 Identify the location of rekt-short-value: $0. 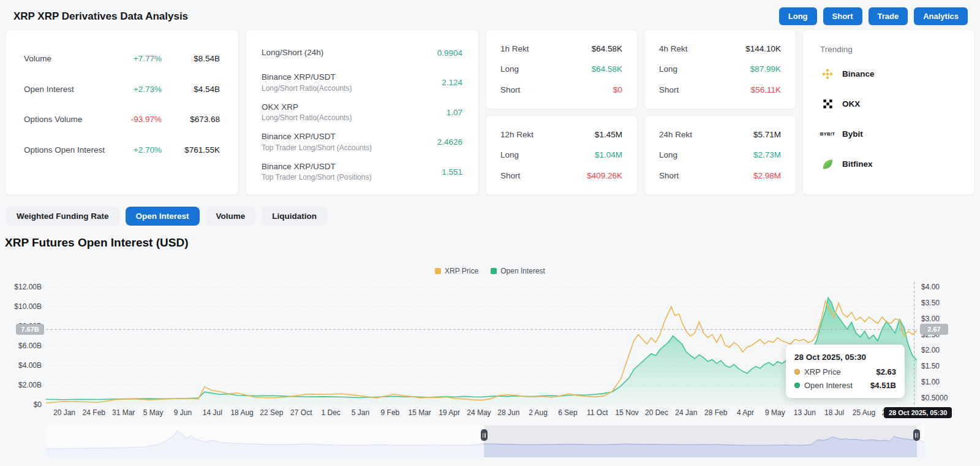
(617, 90).